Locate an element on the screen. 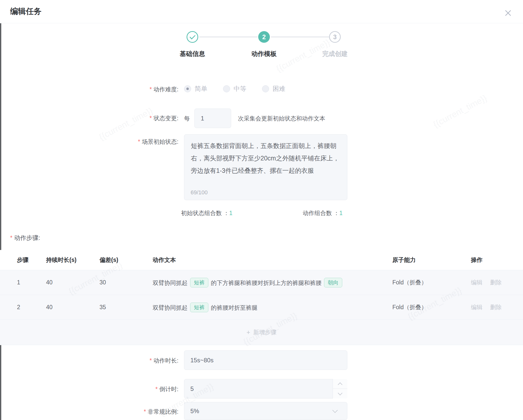 This screenshot has width=523, height=420. duration-input: 15s~80s is located at coordinates (266, 360).